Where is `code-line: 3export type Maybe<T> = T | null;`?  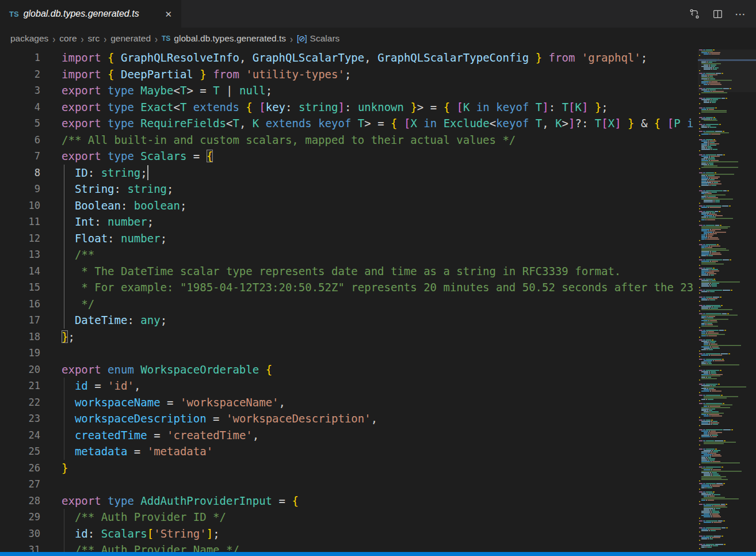
code-line: 3export type Maybe<T> = T | null; is located at coordinates (349, 91).